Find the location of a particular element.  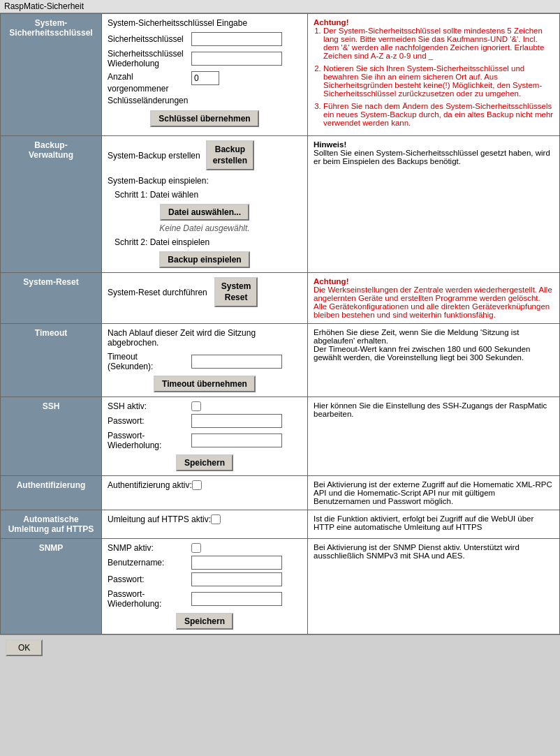

system-key-warning-list: Der System-Sicherheitsschlüssel sollte m… is located at coordinates (434, 77).